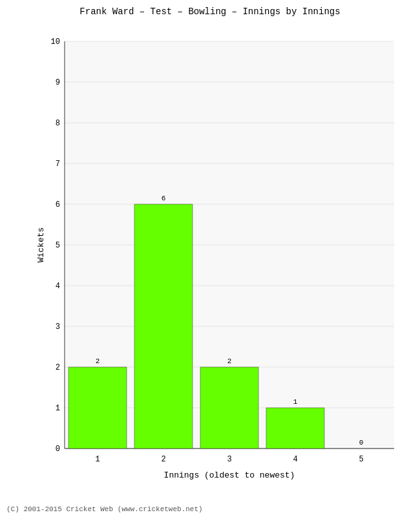  I want to click on x-label-1: 1, so click(97, 459).